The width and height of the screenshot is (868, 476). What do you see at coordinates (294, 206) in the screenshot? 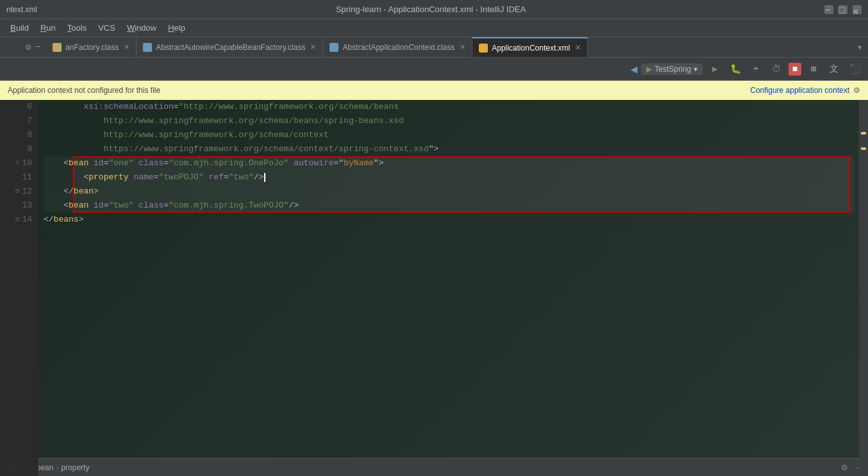
I see `selfclose-13: />` at bounding box center [294, 206].